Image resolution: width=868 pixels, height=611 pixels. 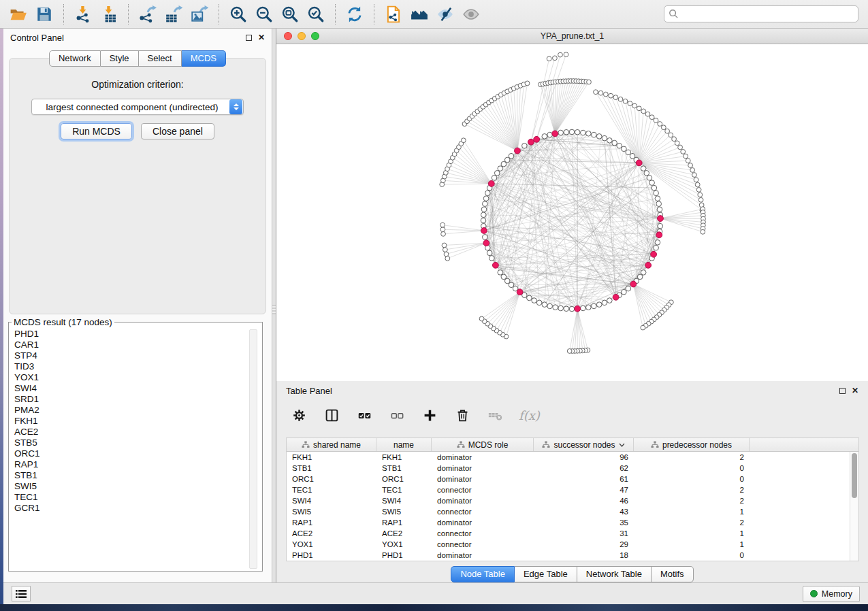 What do you see at coordinates (130, 476) in the screenshot?
I see `mcds-result-item: STB1` at bounding box center [130, 476].